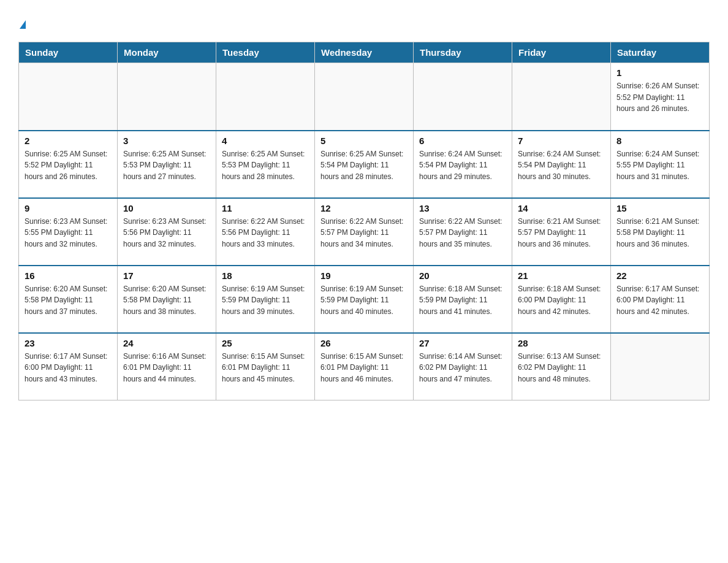 The width and height of the screenshot is (728, 563). Describe the element at coordinates (561, 368) in the screenshot. I see `day-info: Sunrise: 6:13 AM Sunset: 6:02 PM Dayligh…` at that location.